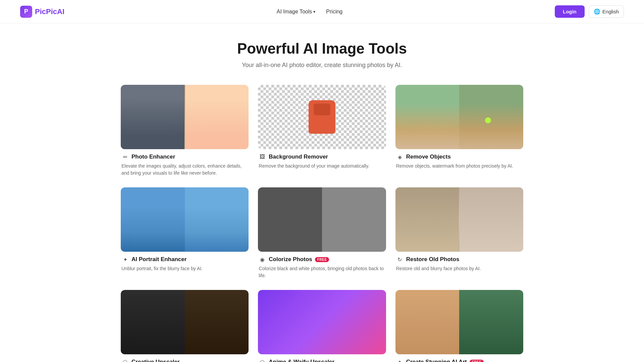 This screenshot has width=644, height=362. What do you see at coordinates (400, 259) in the screenshot?
I see `tool-icon-restore-old-photos: ↻` at bounding box center [400, 259].